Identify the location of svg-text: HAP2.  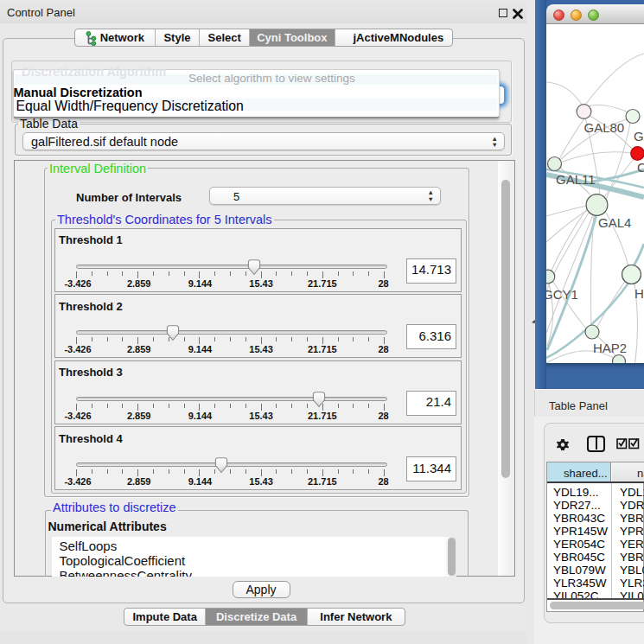
(610, 348).